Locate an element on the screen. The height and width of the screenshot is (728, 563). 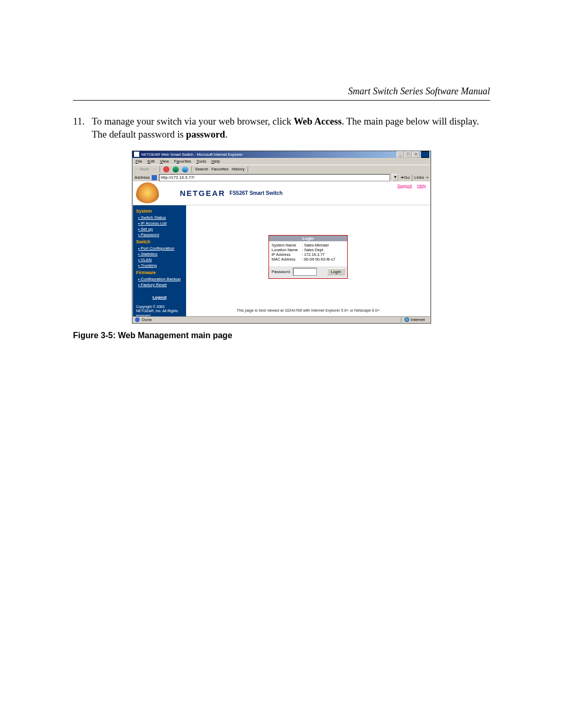
system-name-value: : Sales-Michael is located at coordinates (315, 245).